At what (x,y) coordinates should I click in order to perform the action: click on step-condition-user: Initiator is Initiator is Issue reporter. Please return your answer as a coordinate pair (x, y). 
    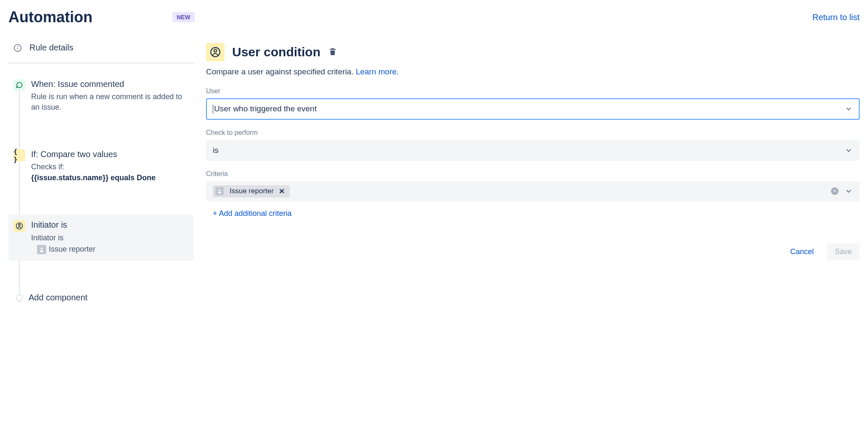
    Looking at the image, I should click on (101, 238).